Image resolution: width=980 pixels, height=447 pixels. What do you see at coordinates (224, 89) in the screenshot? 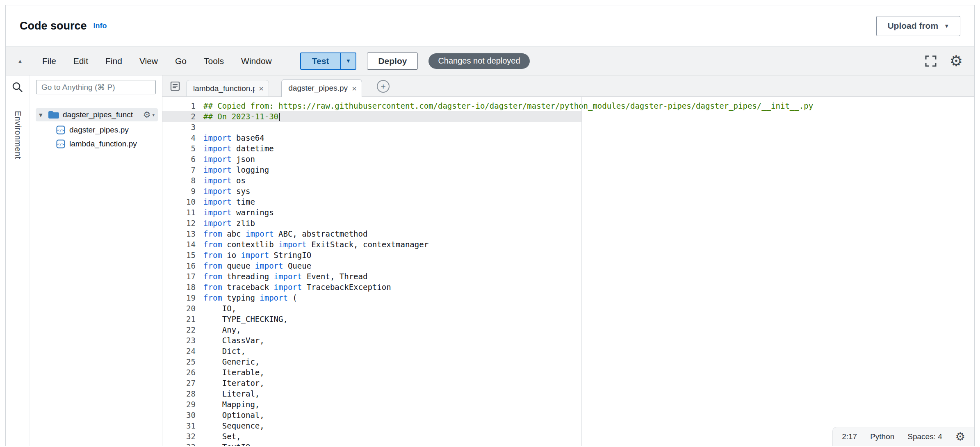
I see `tab-label: lambda_function.py` at bounding box center [224, 89].